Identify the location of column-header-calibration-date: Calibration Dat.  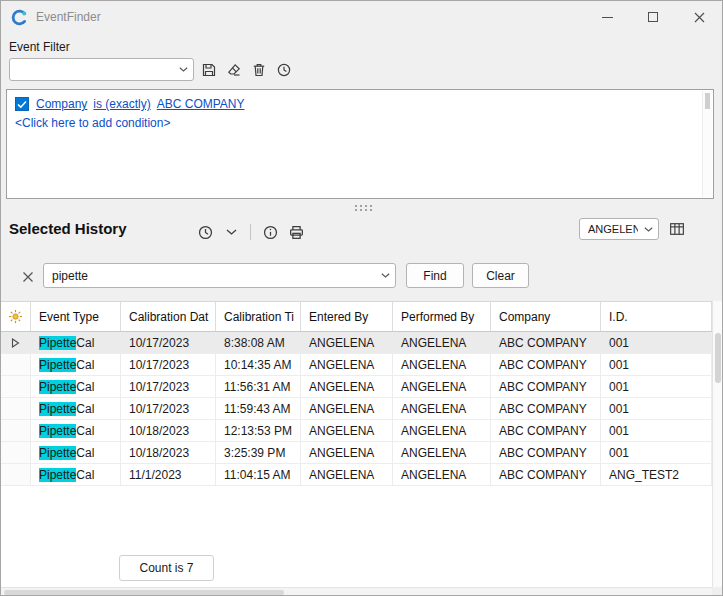
(168, 316).